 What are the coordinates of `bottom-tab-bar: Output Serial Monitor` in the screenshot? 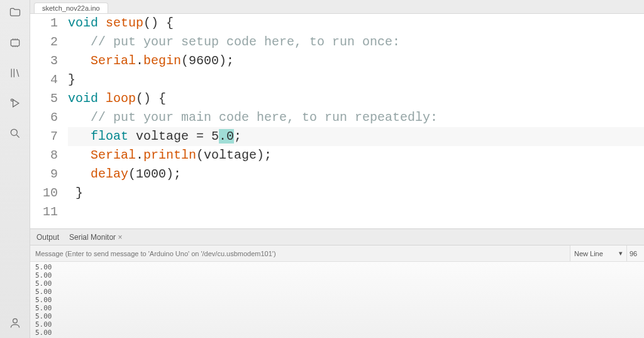 It's located at (337, 237).